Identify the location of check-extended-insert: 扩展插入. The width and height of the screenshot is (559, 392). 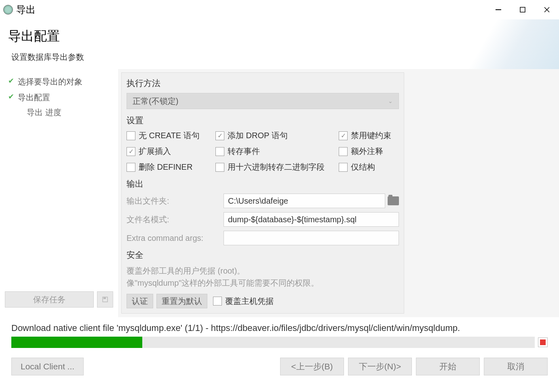
(169, 151).